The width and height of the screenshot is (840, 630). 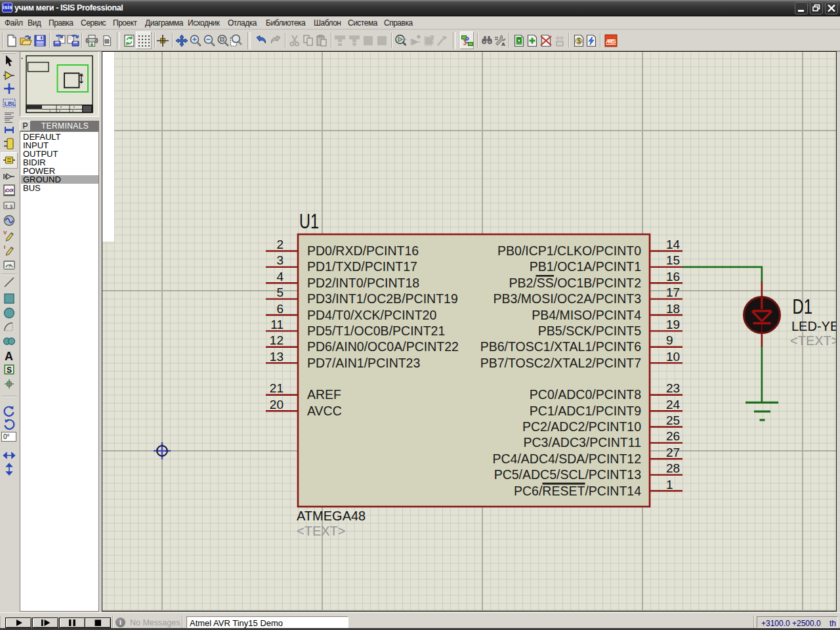 I want to click on svg-text: PB3/MOSI/OC2A/PCINT3, so click(x=567, y=299).